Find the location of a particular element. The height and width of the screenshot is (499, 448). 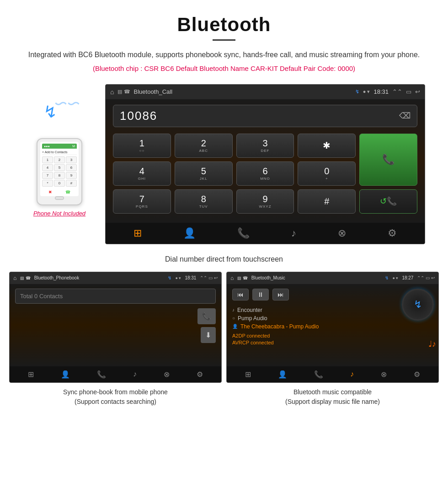

ms-nav-dialpad: ⊞ is located at coordinates (248, 374).